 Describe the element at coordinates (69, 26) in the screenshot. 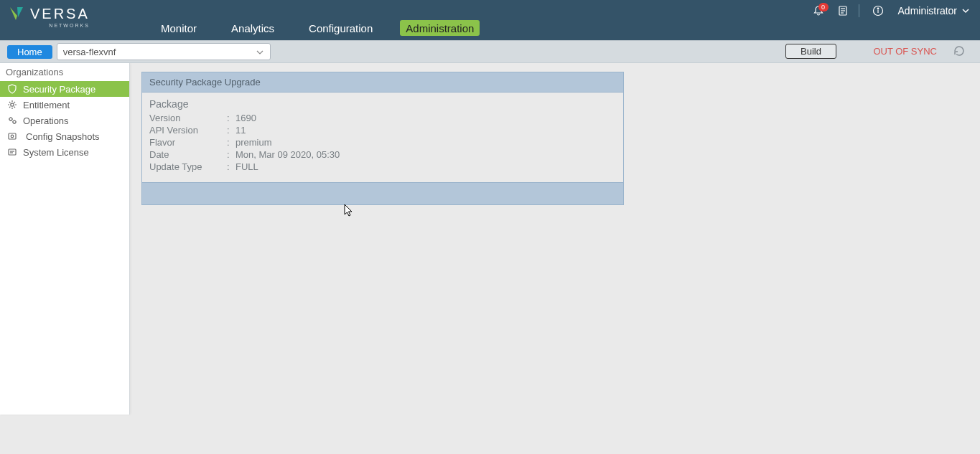

I see `brand-subtitle: NETWORKS` at that location.